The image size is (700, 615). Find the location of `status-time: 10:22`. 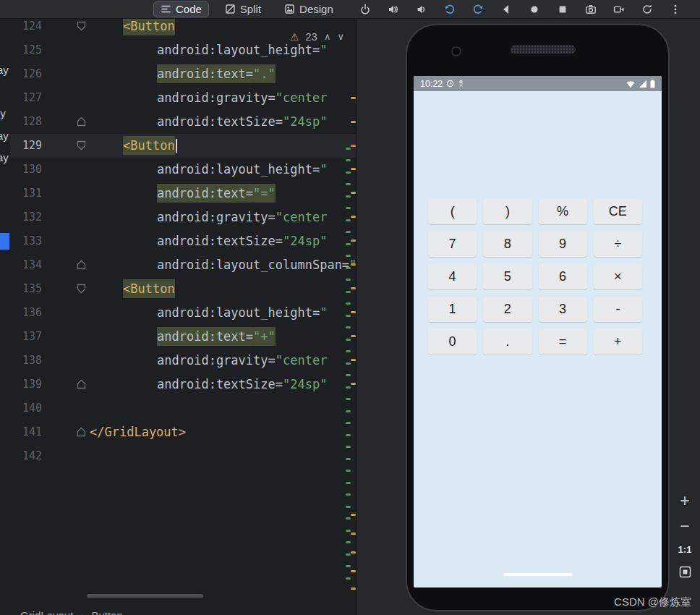

status-time: 10:22 is located at coordinates (431, 84).